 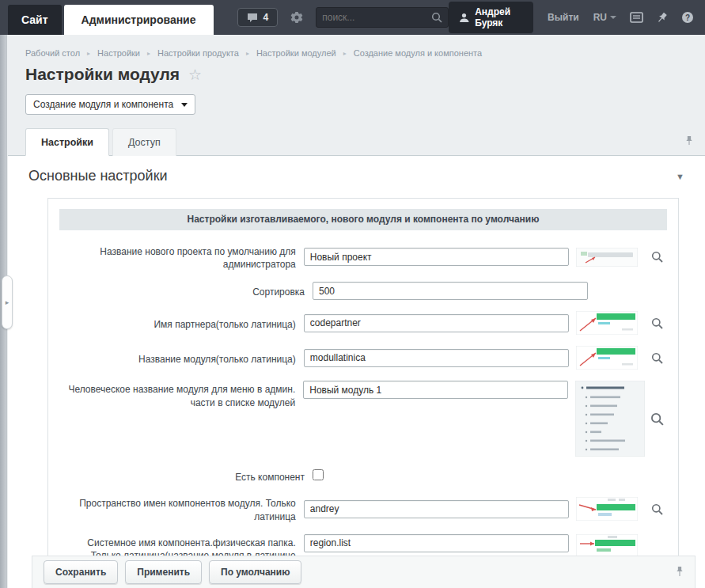 I want to click on breadcrumb-item: Рабочий стол, so click(x=52, y=53).